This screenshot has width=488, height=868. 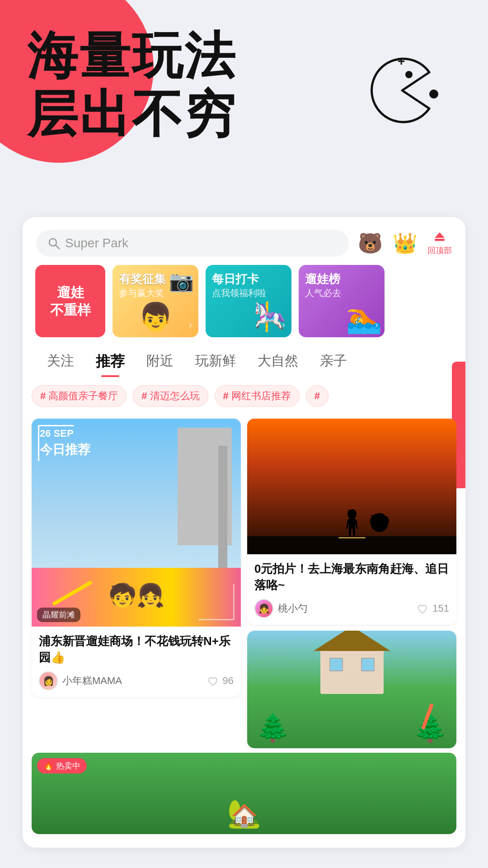 What do you see at coordinates (244, 793) in the screenshot?
I see `hot-sale-bg: 🏡` at bounding box center [244, 793].